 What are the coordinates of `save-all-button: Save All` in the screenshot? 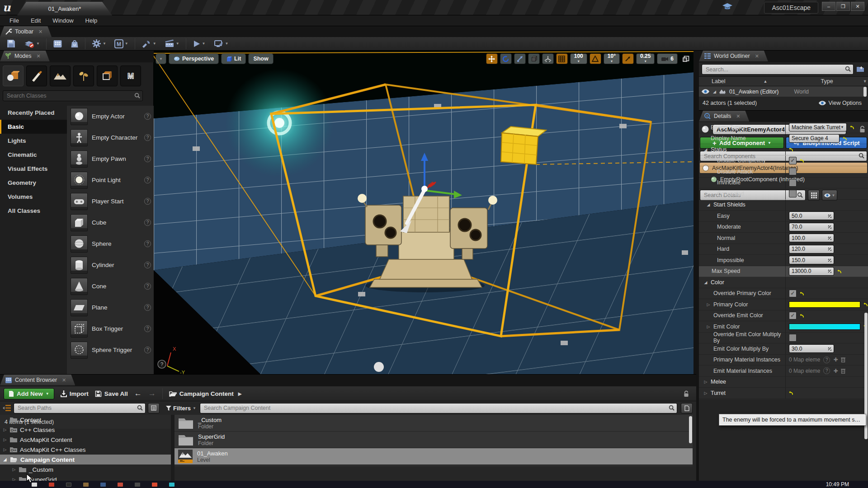 It's located at (111, 394).